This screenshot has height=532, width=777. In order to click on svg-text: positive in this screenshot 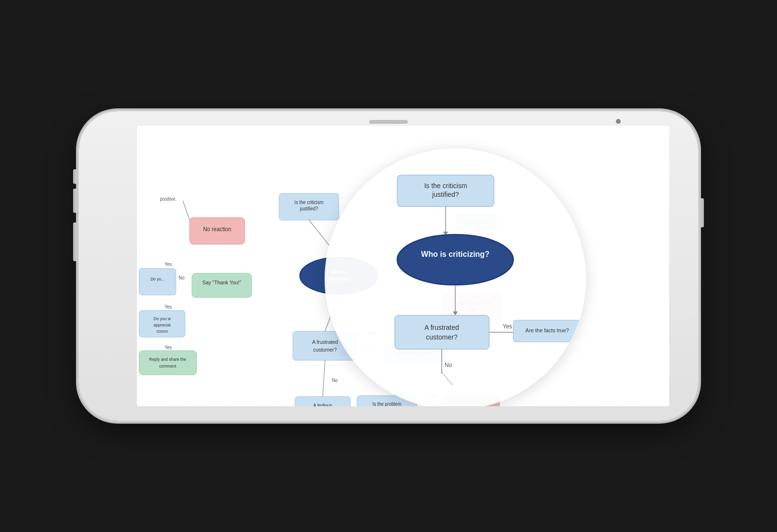, I will do `click(167, 199)`.